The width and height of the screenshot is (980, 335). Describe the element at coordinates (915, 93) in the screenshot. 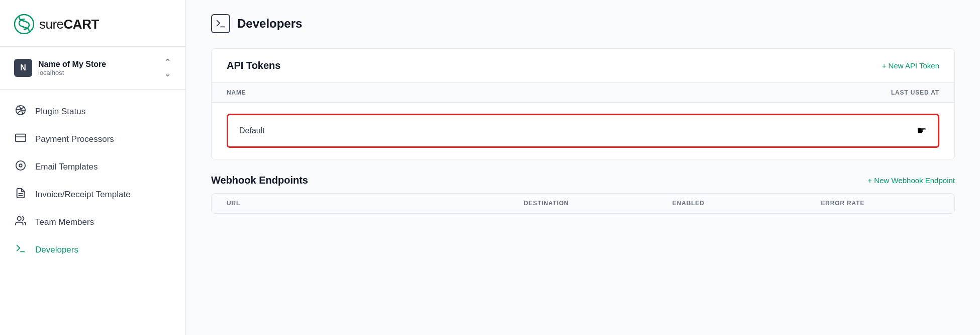

I see `col-last-used-header: LAST USED AT` at that location.